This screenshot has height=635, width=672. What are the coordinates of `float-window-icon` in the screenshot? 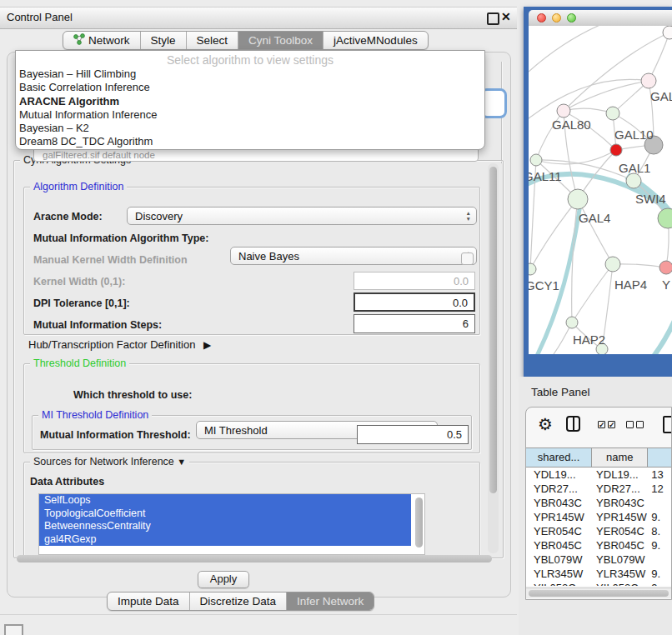 It's located at (494, 18).